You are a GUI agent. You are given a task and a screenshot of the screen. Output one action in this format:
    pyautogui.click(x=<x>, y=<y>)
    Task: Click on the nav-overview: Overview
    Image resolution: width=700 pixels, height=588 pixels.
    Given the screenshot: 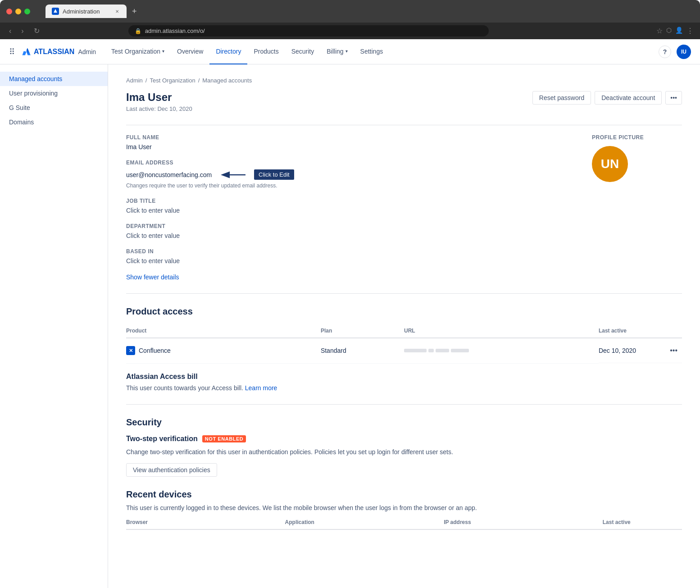 What is the action you would take?
    pyautogui.click(x=190, y=52)
    